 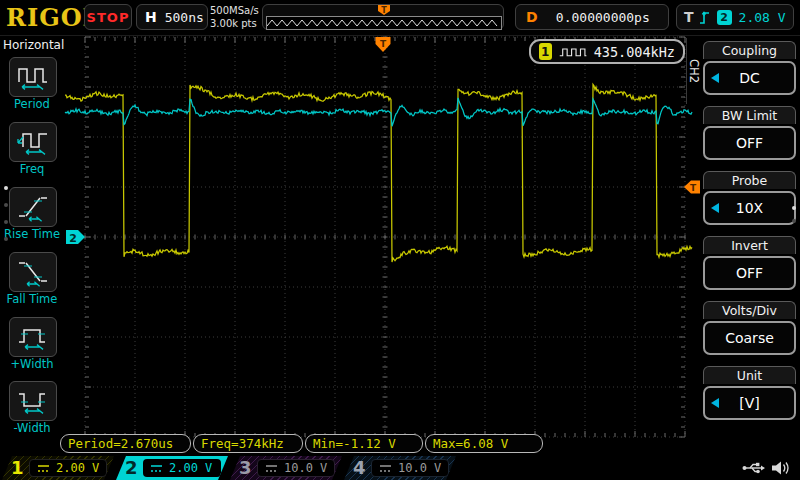 I want to click on rise-time-icon, so click(x=33, y=207).